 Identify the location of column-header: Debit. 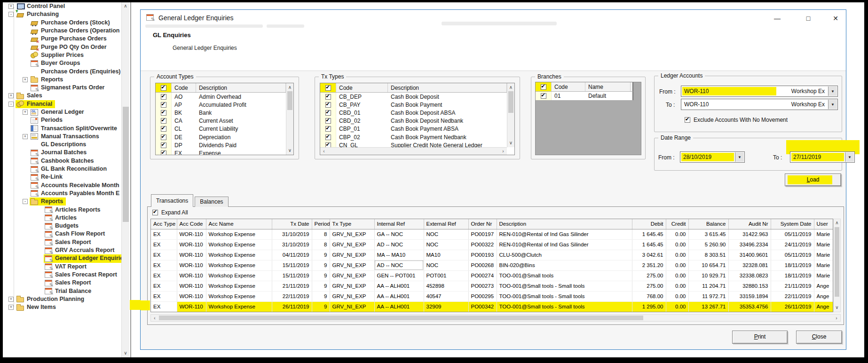
(649, 224).